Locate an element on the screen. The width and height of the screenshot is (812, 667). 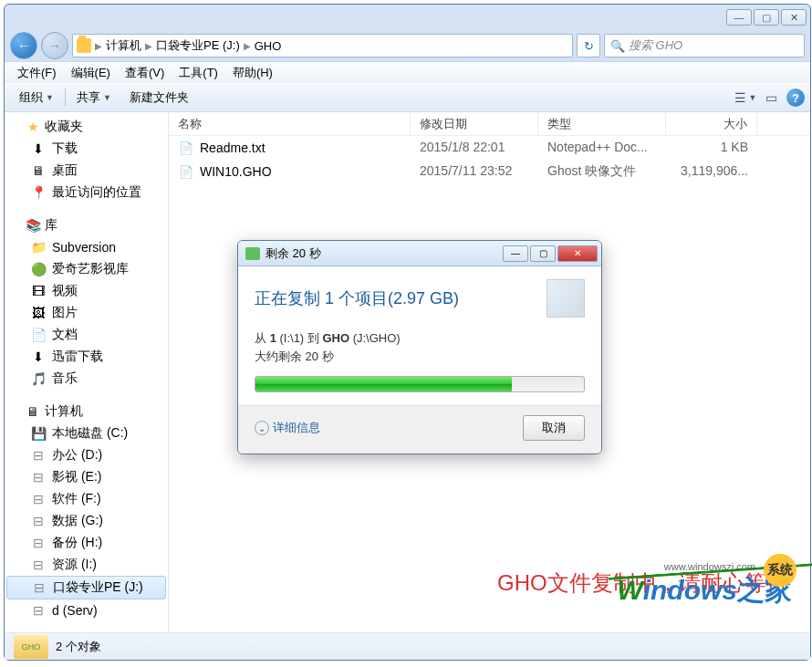
sidebar-item-label: 迅雷下载 is located at coordinates (78, 357).